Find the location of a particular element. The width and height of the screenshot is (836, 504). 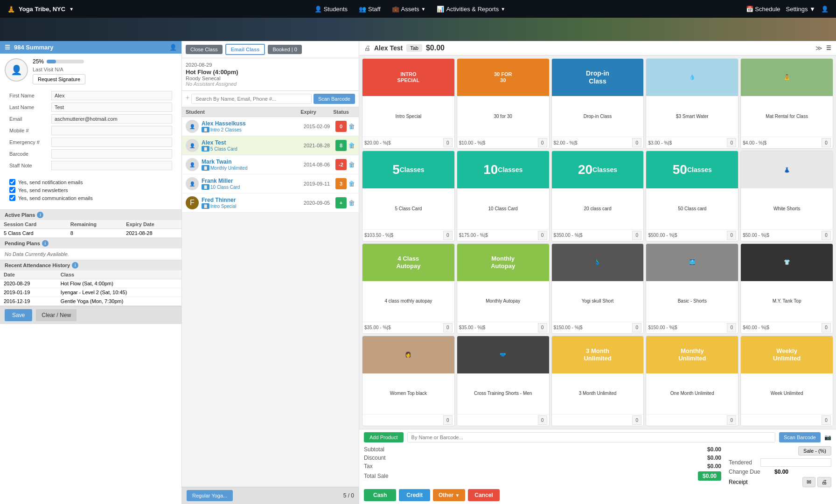

product-qty-16: 0 is located at coordinates (543, 420).